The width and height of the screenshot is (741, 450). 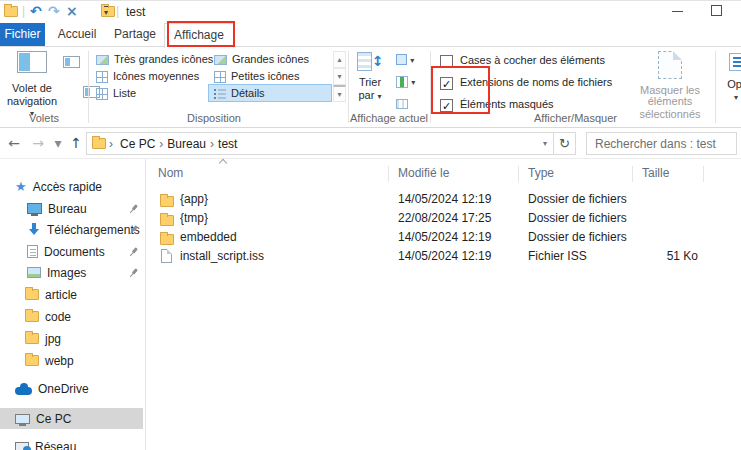 What do you see at coordinates (66, 273) in the screenshot?
I see `sidebar-item-label: Images` at bounding box center [66, 273].